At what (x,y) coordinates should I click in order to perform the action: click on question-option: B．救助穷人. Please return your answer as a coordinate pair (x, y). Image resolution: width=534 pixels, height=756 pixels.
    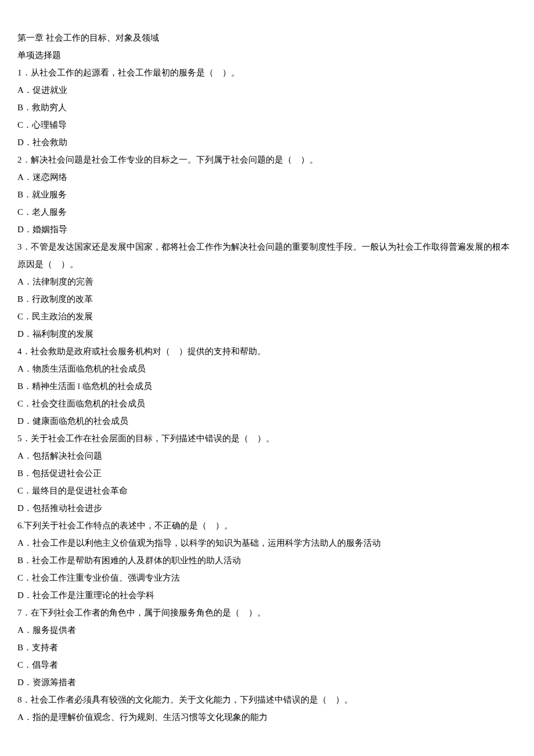
    Looking at the image, I should click on (267, 107).